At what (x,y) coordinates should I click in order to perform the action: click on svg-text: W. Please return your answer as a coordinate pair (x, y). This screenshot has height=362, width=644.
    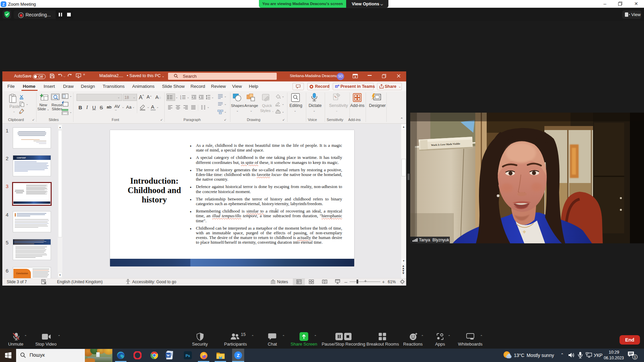
    Looking at the image, I should click on (168, 355).